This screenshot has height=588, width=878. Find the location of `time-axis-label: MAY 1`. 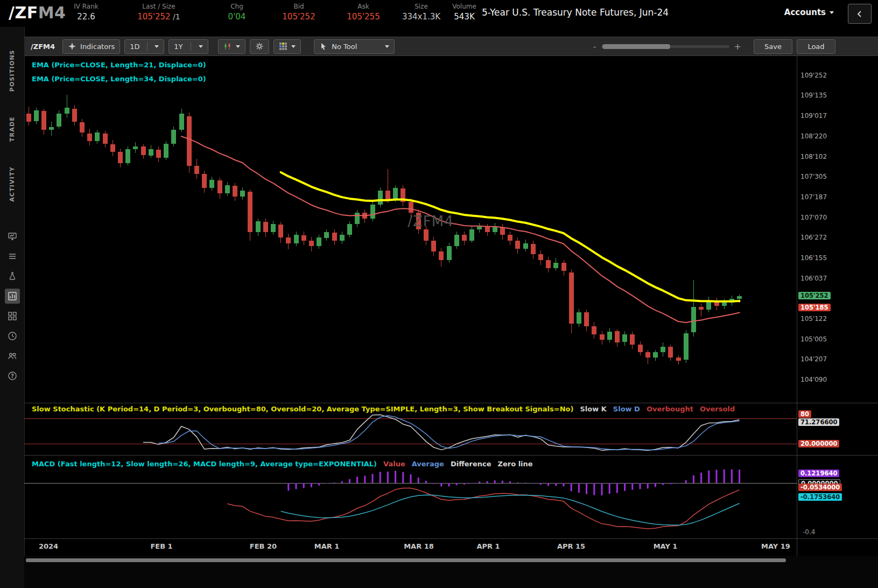

time-axis-label: MAY 1 is located at coordinates (665, 546).